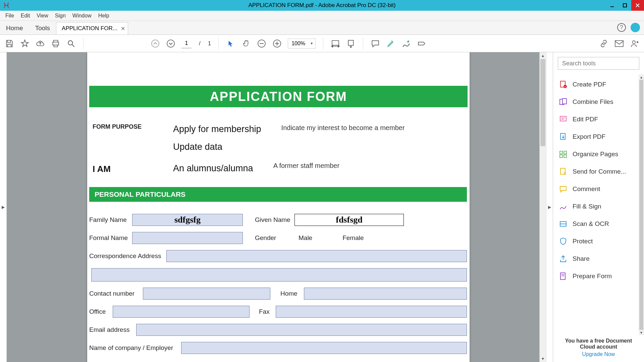 This screenshot has width=644, height=362. I want to click on upgrade-now-link: Upgrade Now, so click(598, 357).